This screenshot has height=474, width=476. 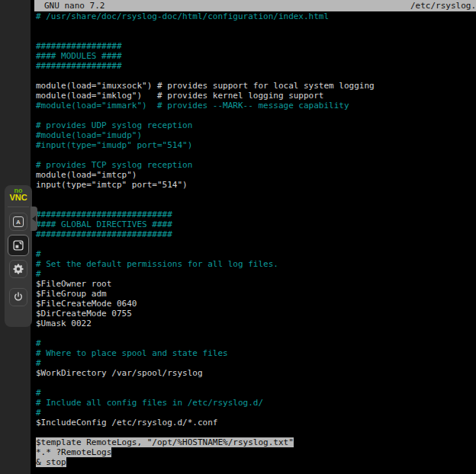 What do you see at coordinates (255, 6) in the screenshot?
I see `nano-titlebar: GNU nano 7.2 /etc/rsyslog.` at bounding box center [255, 6].